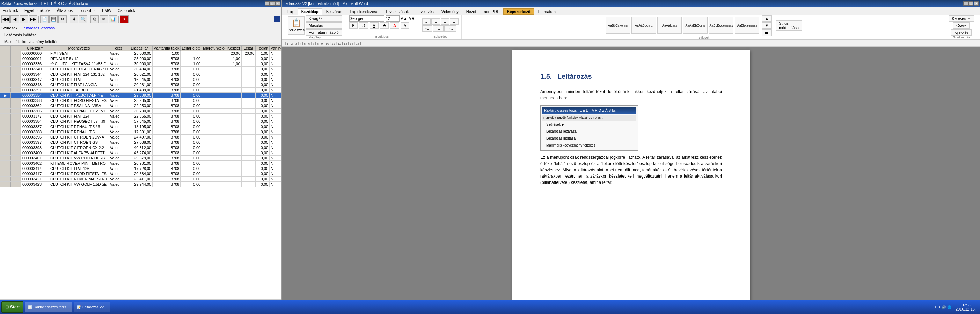 The height and width of the screenshot is (314, 980). Describe the element at coordinates (141, 80) in the screenshot. I see `table-row: 000003347CLUTCH KIT FIATValeo16 245,0087…` at that location.